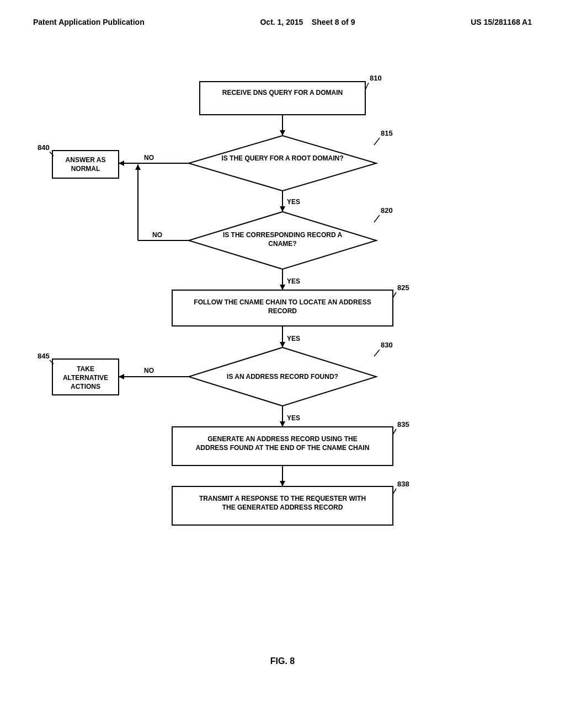 Image resolution: width=565 pixels, height=728 pixels. What do you see at coordinates (376, 78) in the screenshot?
I see `svg-text: 810` at bounding box center [376, 78].